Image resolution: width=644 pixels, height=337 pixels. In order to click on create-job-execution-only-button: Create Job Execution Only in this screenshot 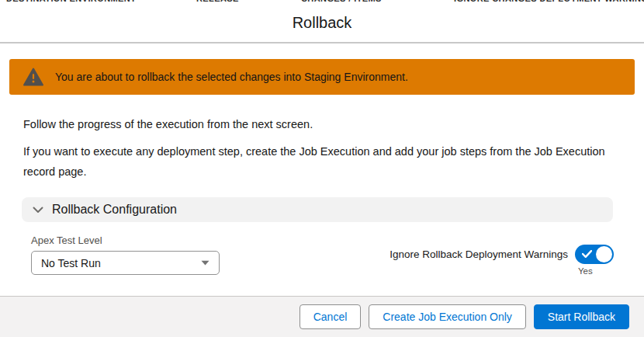, I will do `click(447, 317)`.